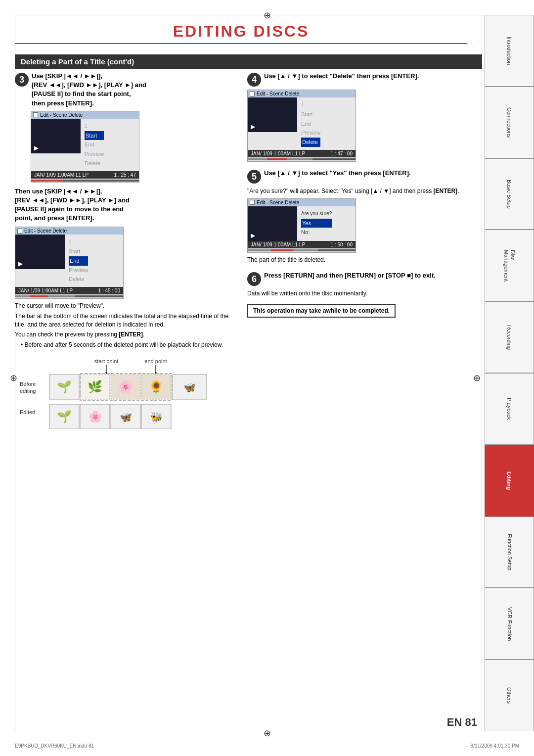  I want to click on footer-left: E9PKBUD_DKVR60KU_EN.indd 81, so click(54, 746).